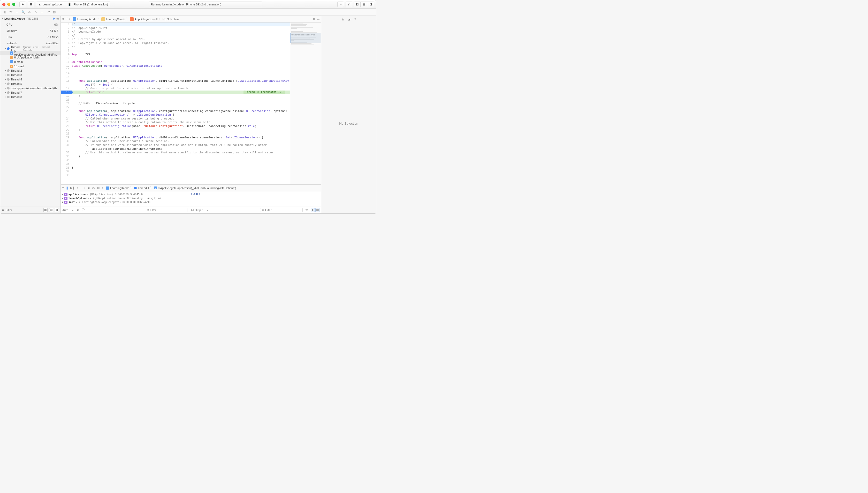 The width and height of the screenshot is (868, 493). What do you see at coordinates (175, 70) in the screenshot?
I see `code-line: 13` at bounding box center [175, 70].